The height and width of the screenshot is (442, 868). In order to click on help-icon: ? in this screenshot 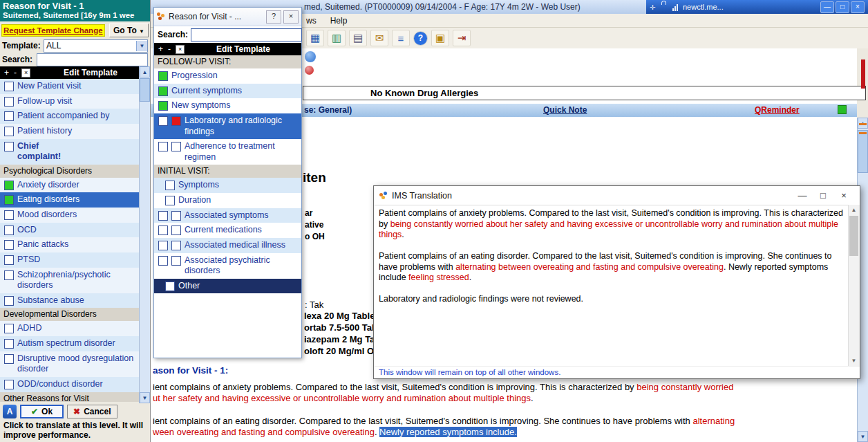, I will do `click(420, 39)`.